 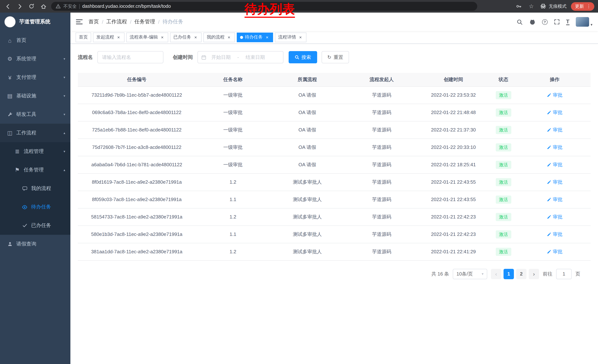 What do you see at coordinates (130, 57) in the screenshot?
I see `process-name-input` at bounding box center [130, 57].